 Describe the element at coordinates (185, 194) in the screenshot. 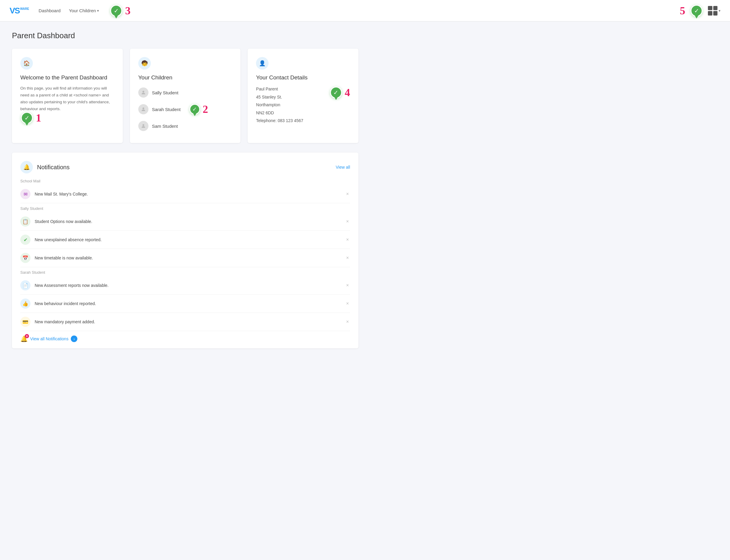

I see `notif-item-mail: ✉ New Mail St. Mary's College. ×` at that location.